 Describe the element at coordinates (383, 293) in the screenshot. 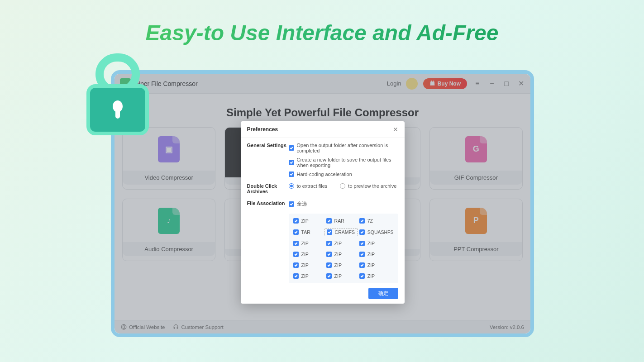

I see `confirm-button: 确定` at that location.